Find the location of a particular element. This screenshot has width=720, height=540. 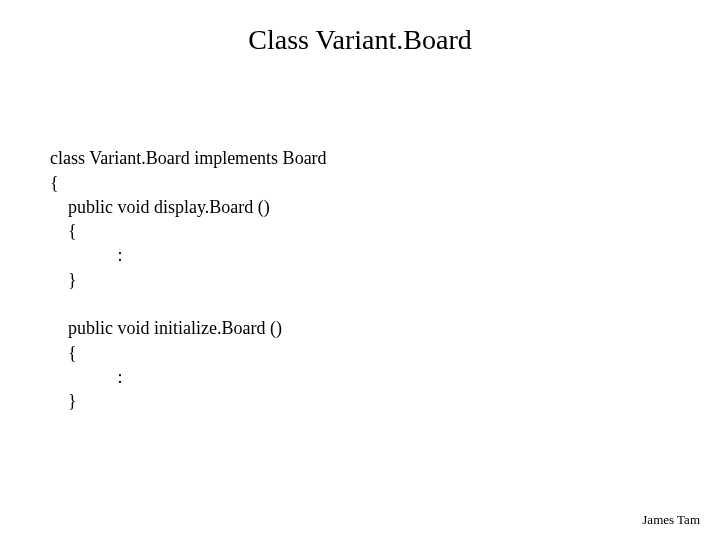

code-line: public void initialize.Board () is located at coordinates (166, 328).